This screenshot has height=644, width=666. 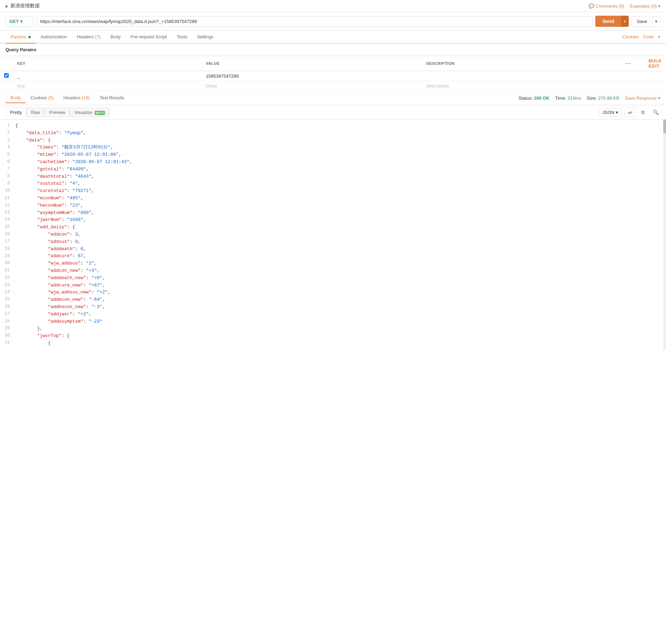 What do you see at coordinates (603, 98) in the screenshot?
I see `size-label: Size: 270.98 KB` at bounding box center [603, 98].